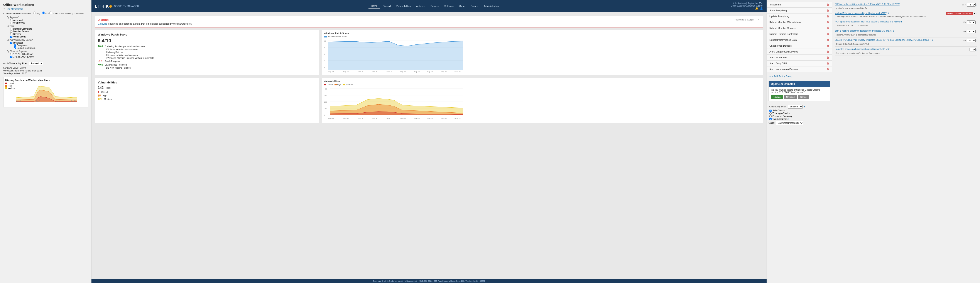 The height and width of the screenshot is (283, 980). What do you see at coordinates (374, 118) in the screenshot?
I see `svg-text: Sep. 4` at bounding box center [374, 118].